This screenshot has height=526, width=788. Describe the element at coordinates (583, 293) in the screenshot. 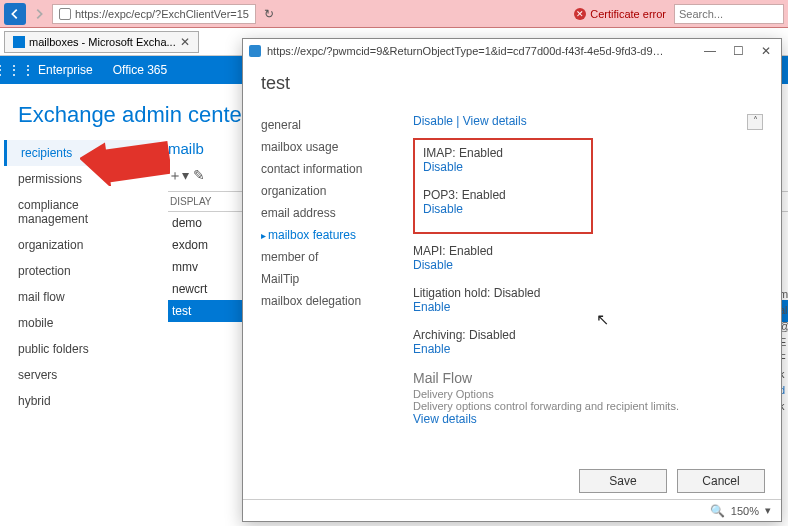

I see `litigation-label: Litigation hold: Disabled` at that location.